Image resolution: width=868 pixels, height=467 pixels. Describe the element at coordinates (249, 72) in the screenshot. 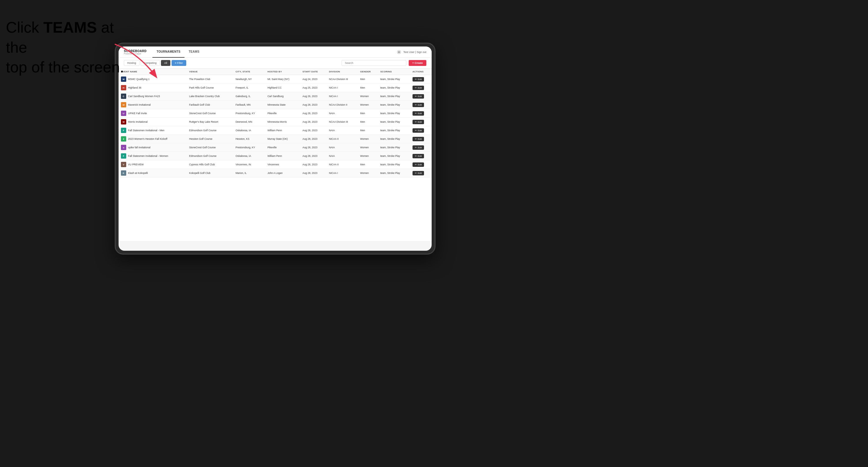

I see `col-city-state: CITY, STATE` at that location.